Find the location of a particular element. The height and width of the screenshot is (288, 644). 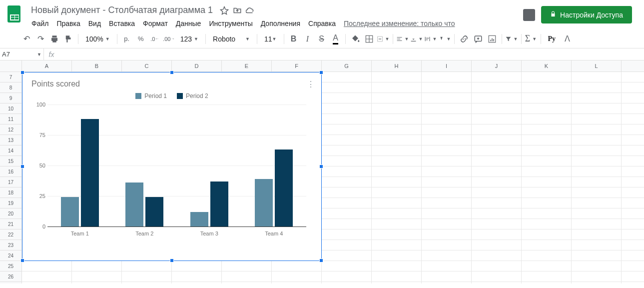

font-family-dropdown: Roboto▼ is located at coordinates (231, 39).